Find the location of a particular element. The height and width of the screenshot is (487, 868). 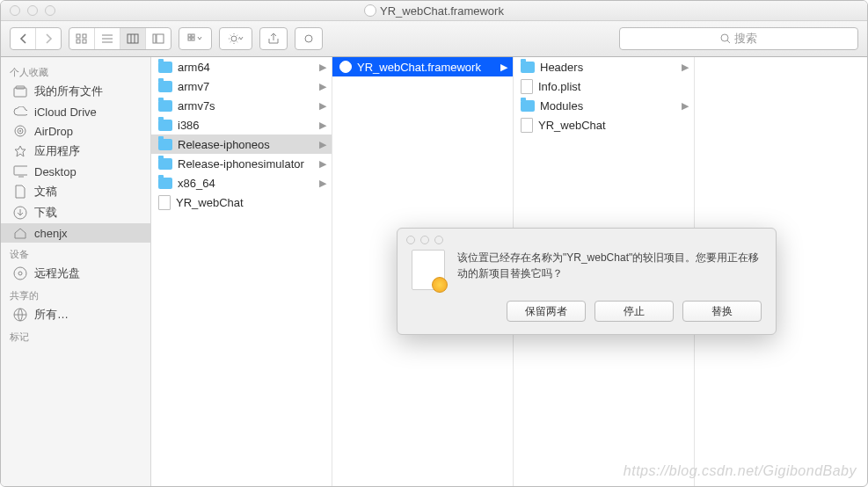

sidebar-item-disc: 远程光盘 is located at coordinates (76, 273).